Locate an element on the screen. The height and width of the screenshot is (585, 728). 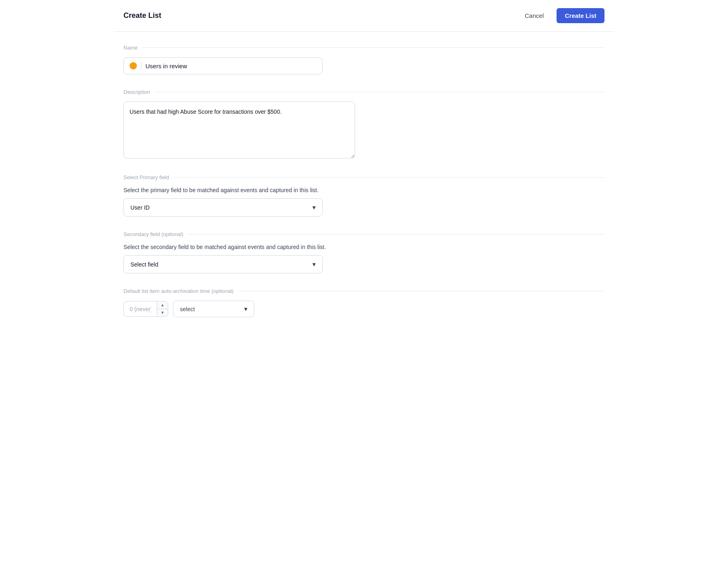
time-unit-dropdown: select ▾ is located at coordinates (214, 309).